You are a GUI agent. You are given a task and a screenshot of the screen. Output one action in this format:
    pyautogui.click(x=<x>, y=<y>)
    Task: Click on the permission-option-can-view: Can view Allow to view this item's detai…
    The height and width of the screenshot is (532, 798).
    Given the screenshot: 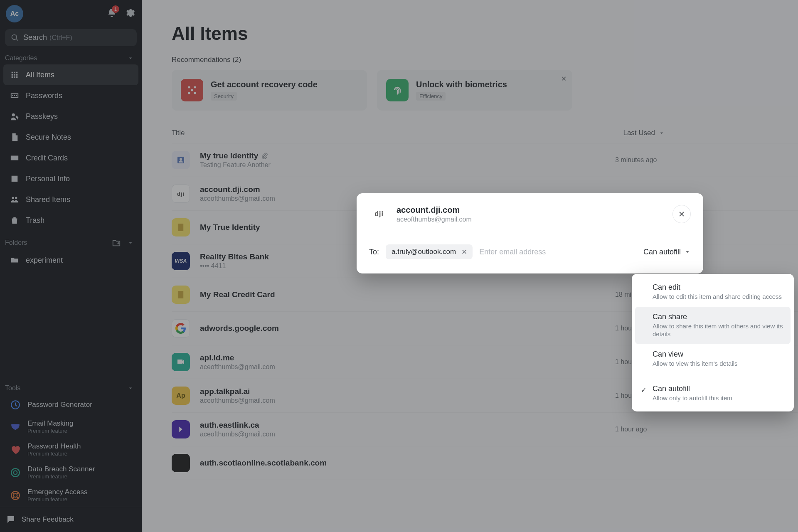 What is the action you would take?
    pyautogui.click(x=713, y=359)
    